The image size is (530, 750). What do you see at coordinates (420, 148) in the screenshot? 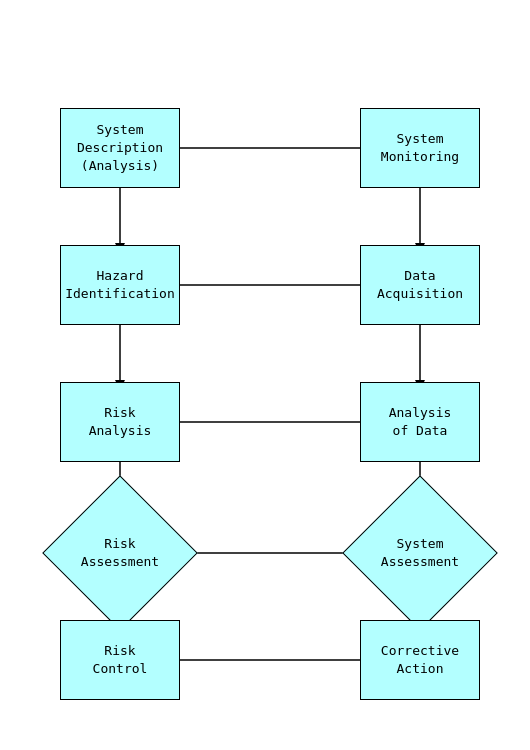
I see `system-monitoring-label: System Monitoring` at bounding box center [420, 148].